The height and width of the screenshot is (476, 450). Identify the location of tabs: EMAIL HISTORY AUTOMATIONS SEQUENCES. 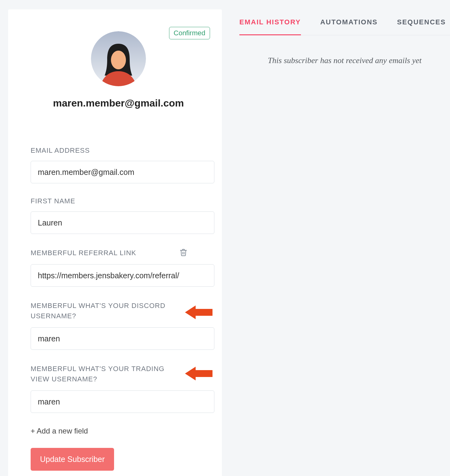
(345, 27).